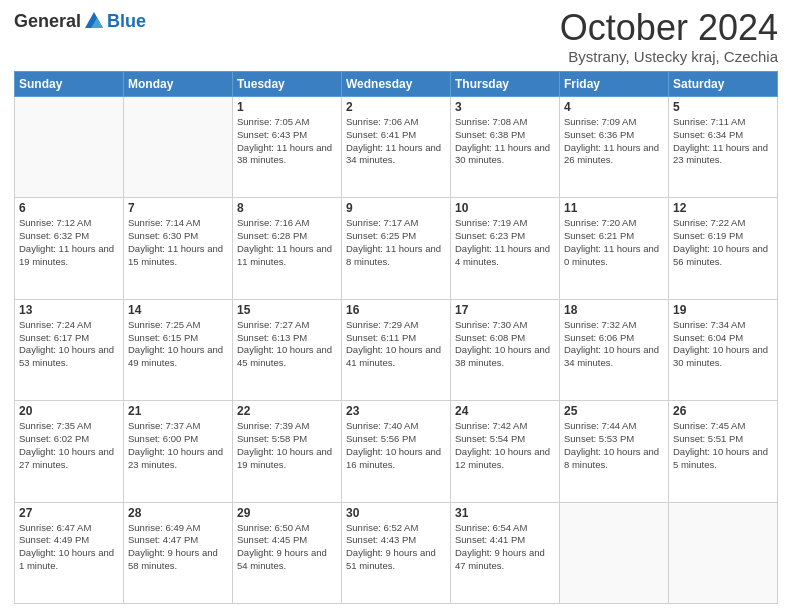  I want to click on day-info: Sunrise: 7:39 AM Sunset: 5:58 PM Dayligh…, so click(287, 446).